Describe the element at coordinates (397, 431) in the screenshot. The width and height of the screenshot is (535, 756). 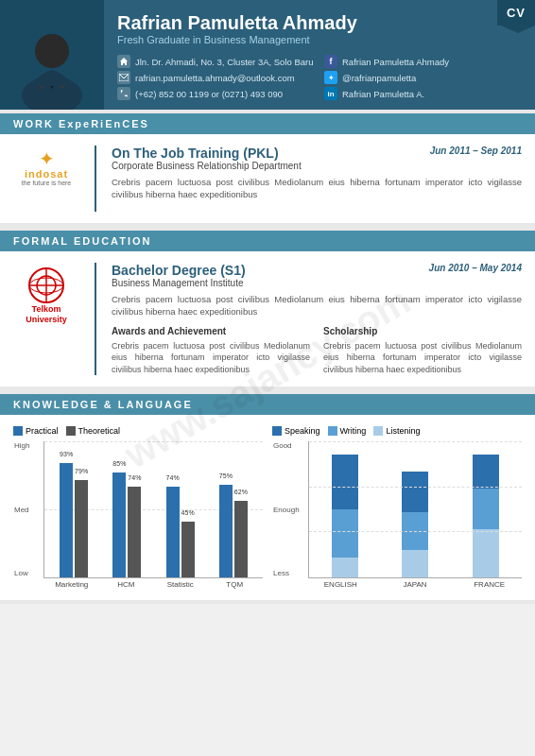
I see `lang-chart-legend: Speaking Writing Listening` at that location.